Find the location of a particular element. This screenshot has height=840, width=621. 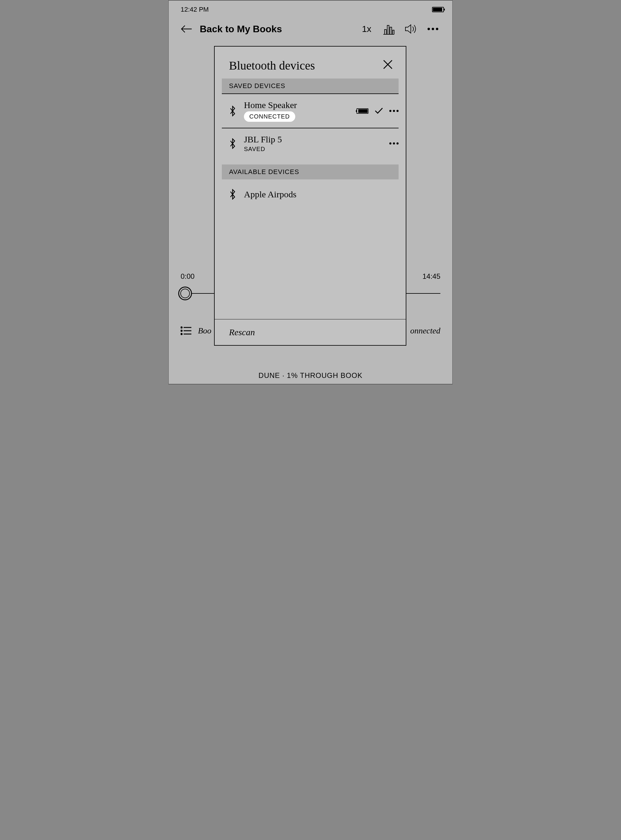

bluetooth-modal: Bluetooth devices SAVED DEVICES Home Spe… is located at coordinates (310, 196).